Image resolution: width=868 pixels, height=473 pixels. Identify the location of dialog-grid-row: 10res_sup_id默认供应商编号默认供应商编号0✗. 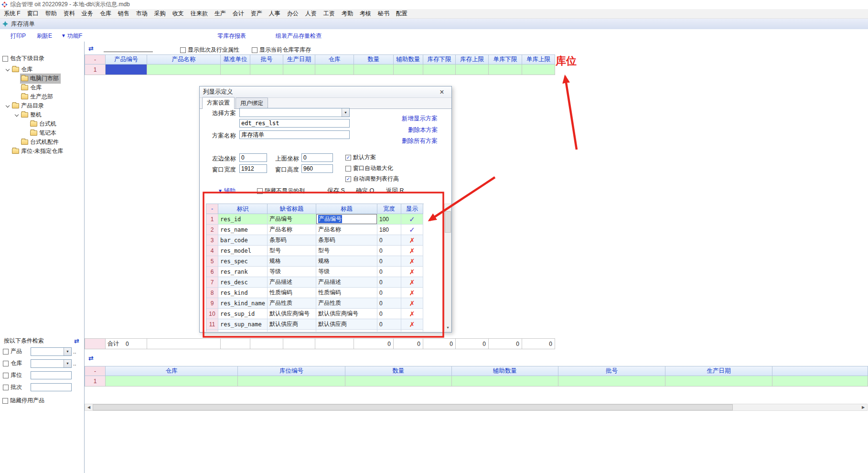
(315, 314).